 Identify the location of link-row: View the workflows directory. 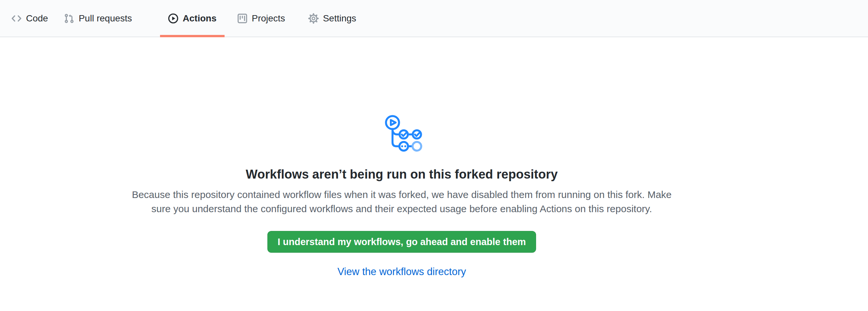
(402, 272).